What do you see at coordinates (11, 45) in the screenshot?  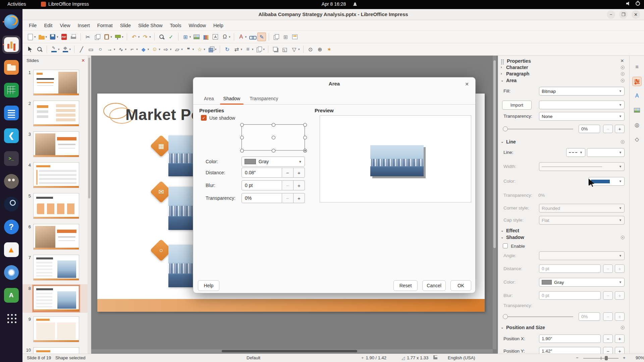 I see `dock-item-libreoffice-impress` at bounding box center [11, 45].